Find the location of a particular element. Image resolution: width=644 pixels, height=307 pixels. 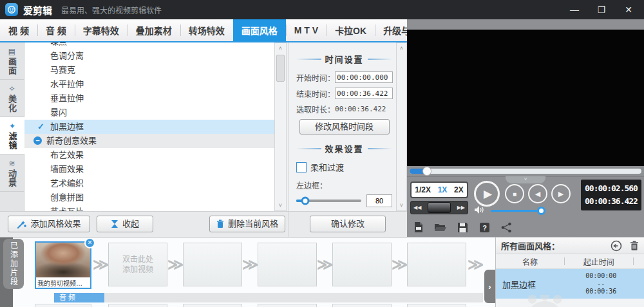

help-icon: ? is located at coordinates (484, 227).